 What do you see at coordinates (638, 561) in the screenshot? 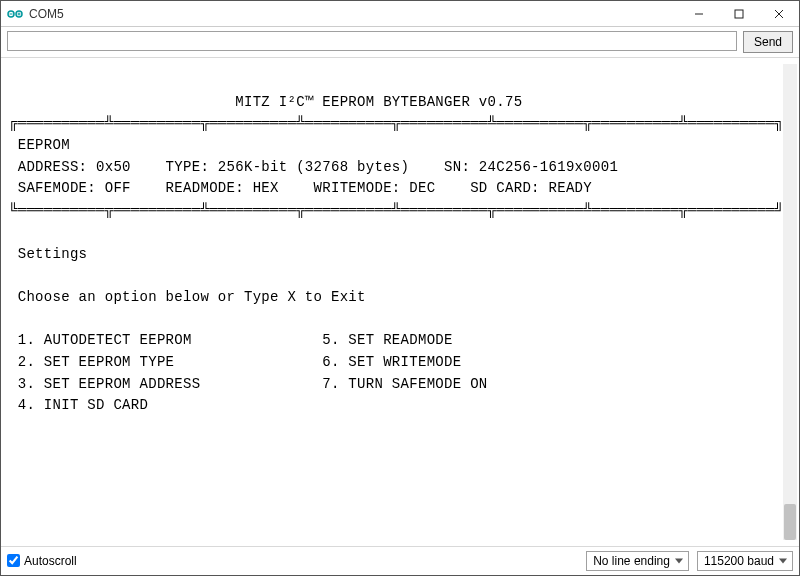
I see `line-ending-select: No line ending` at bounding box center [638, 561].